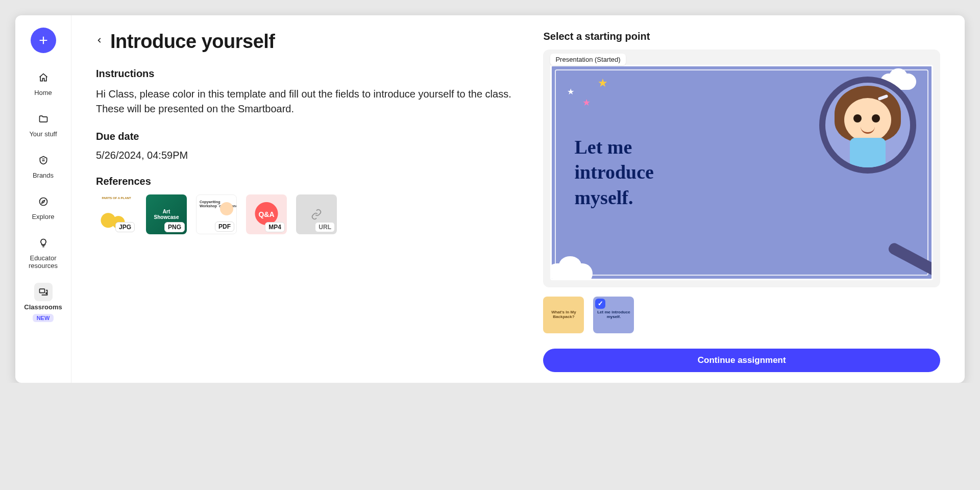 This screenshot has width=980, height=490. What do you see at coordinates (572, 272) in the screenshot?
I see `cloud-icon` at bounding box center [572, 272].